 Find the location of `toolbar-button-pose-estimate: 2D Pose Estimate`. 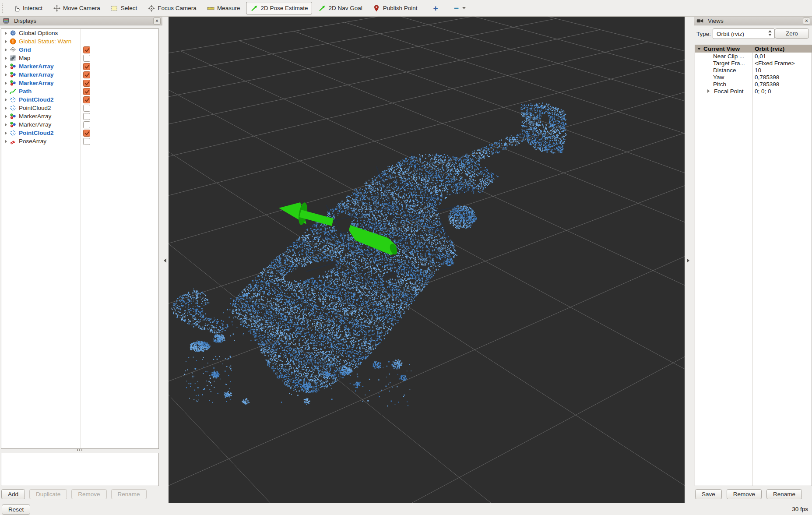

toolbar-button-pose-estimate: 2D Pose Estimate is located at coordinates (279, 8).